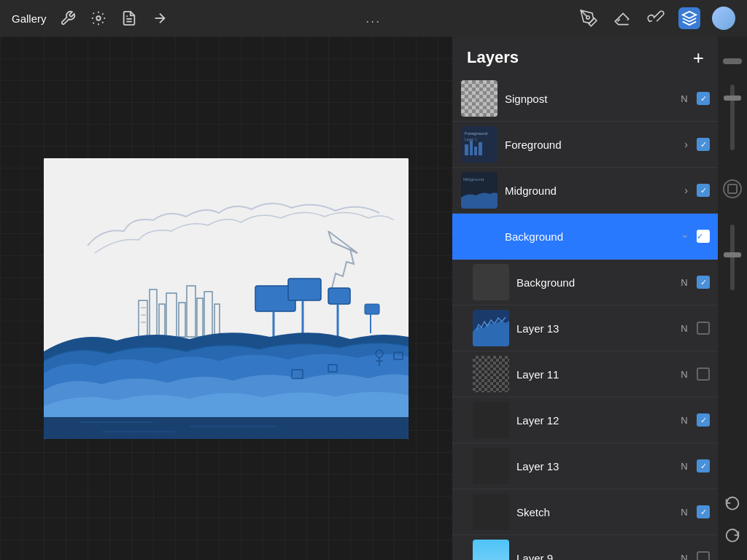 The height and width of the screenshot is (560, 747). I want to click on layer-visibility-checkbox: ✓, so click(703, 236).